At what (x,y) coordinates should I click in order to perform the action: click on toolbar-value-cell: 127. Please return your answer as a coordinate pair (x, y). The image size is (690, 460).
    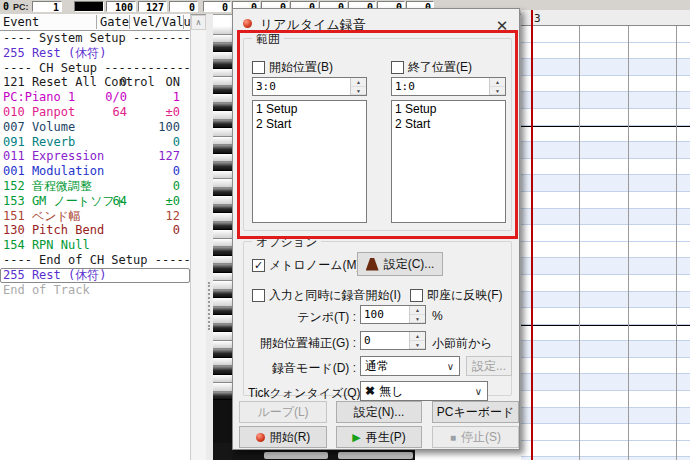
    Looking at the image, I should click on (152, 6).